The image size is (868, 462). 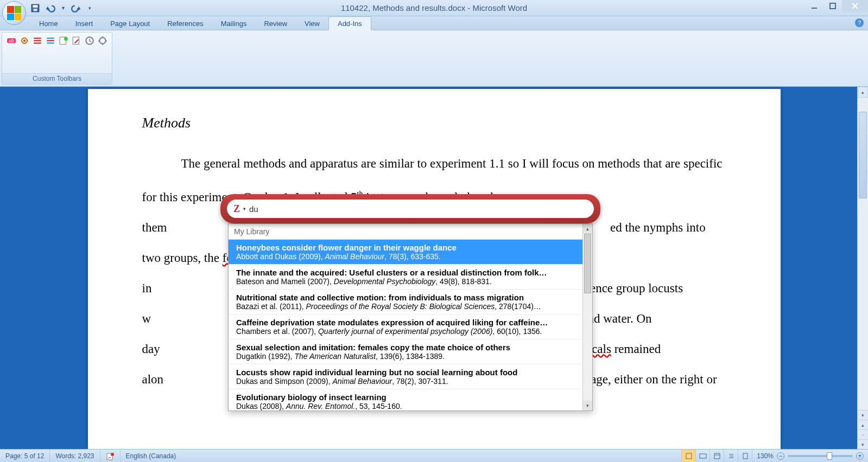 I want to click on view-draft-button, so click(x=745, y=455).